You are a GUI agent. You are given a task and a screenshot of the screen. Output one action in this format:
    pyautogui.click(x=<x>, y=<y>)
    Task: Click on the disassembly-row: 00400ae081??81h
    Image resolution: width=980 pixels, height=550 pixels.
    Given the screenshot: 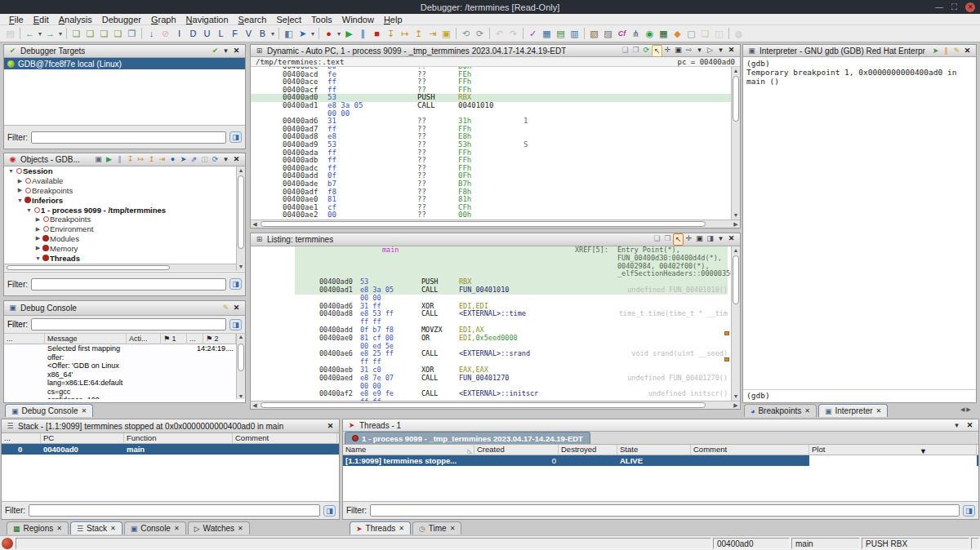 What is the action you would take?
    pyautogui.click(x=491, y=200)
    